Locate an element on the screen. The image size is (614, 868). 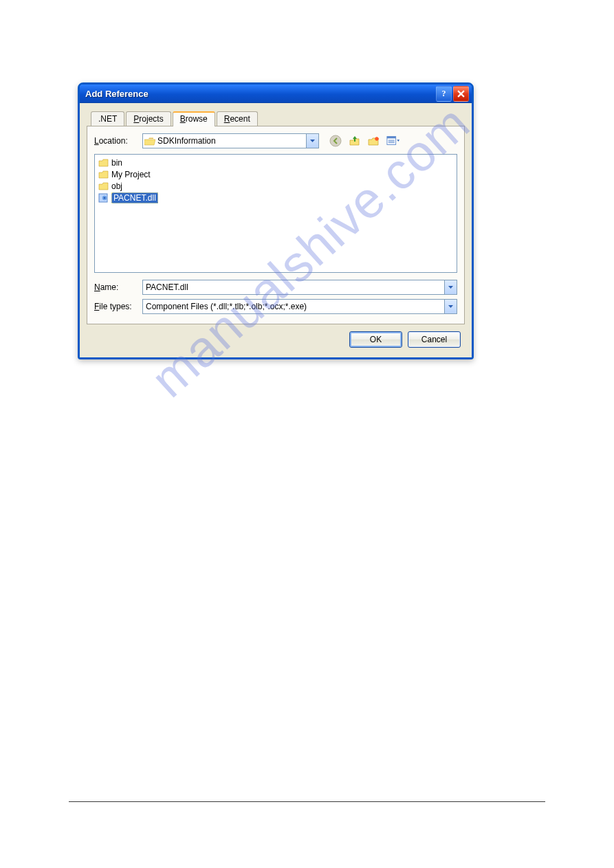
views-menu-icon is located at coordinates (393, 141).